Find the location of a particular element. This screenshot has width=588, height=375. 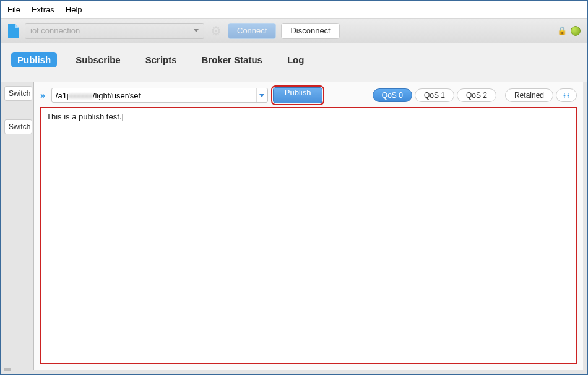

lock-icon: 🔒 is located at coordinates (562, 31).